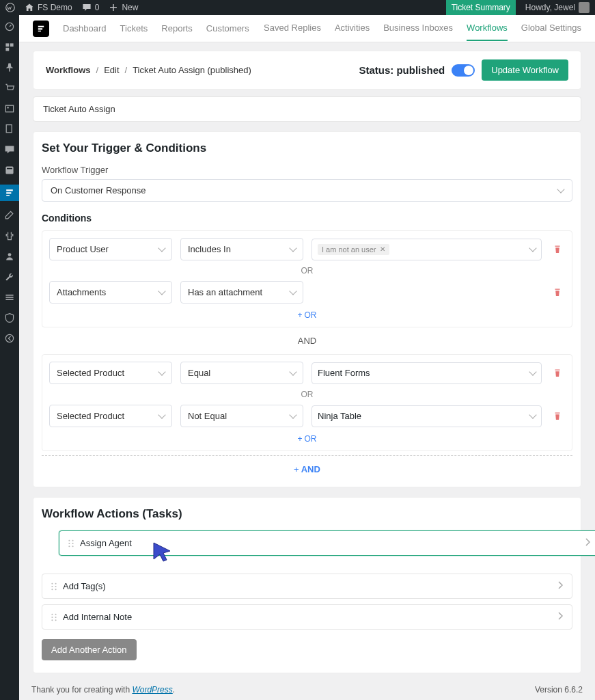 The width and height of the screenshot is (595, 700). What do you see at coordinates (327, 543) in the screenshot?
I see `action-item-assign-agent: Assign Agent` at bounding box center [327, 543].